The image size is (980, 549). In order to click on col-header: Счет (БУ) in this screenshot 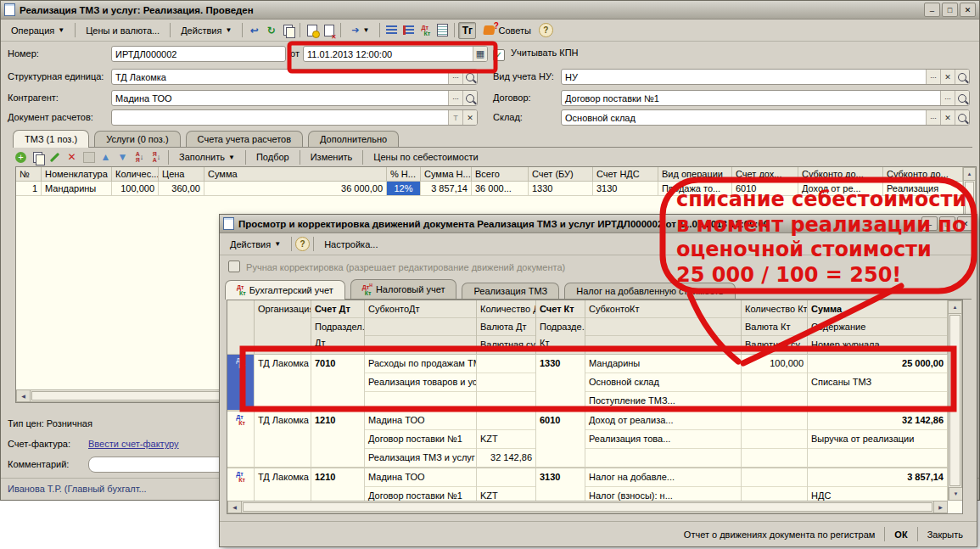, I will do `click(561, 175)`.